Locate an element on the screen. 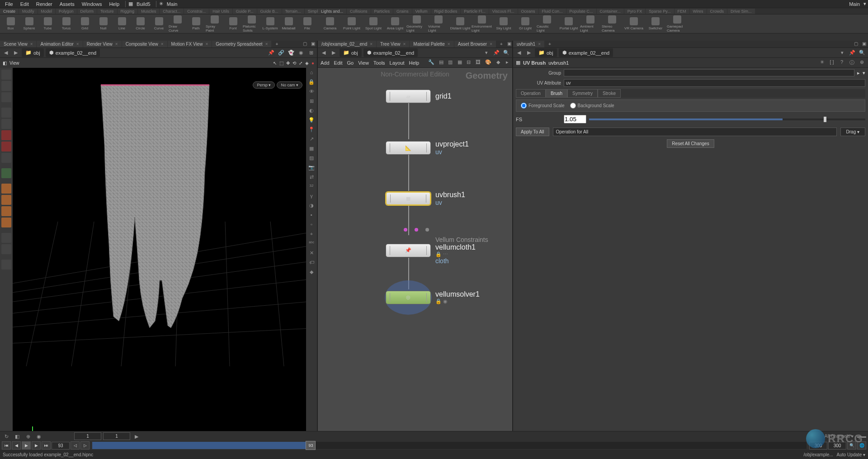 Image resolution: width=868 pixels, height=459 pixels. node-grid1: ▱ grid1 is located at coordinates (419, 96).